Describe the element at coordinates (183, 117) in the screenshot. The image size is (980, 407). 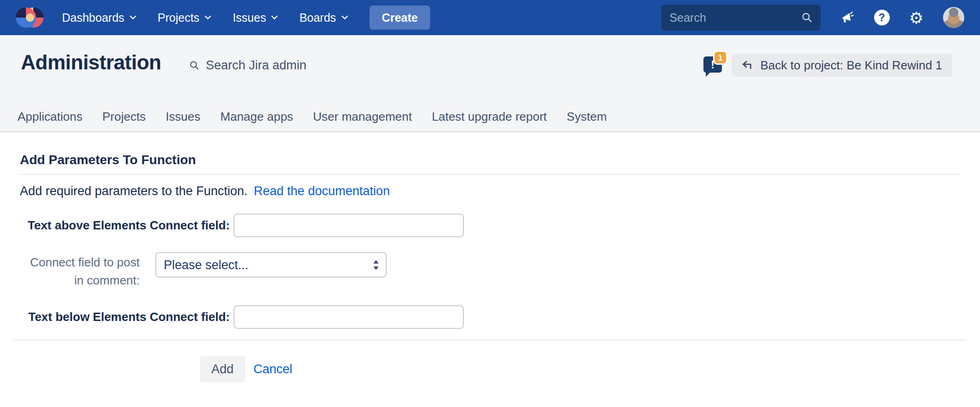
I see `tab-issues: Issues` at that location.